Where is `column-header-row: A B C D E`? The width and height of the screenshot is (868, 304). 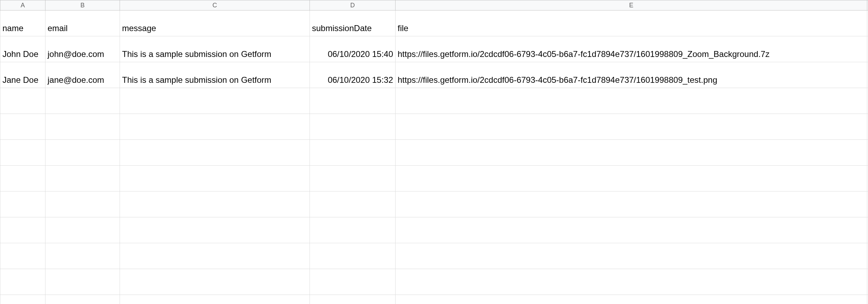 column-header-row: A B C D E is located at coordinates (434, 5).